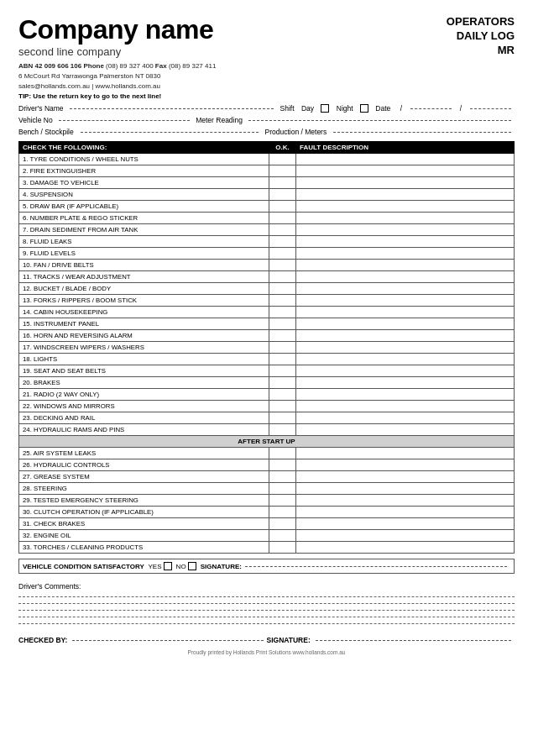 The width and height of the screenshot is (533, 756). Describe the element at coordinates (168, 566) in the screenshot. I see `yes-checkbox` at that location.